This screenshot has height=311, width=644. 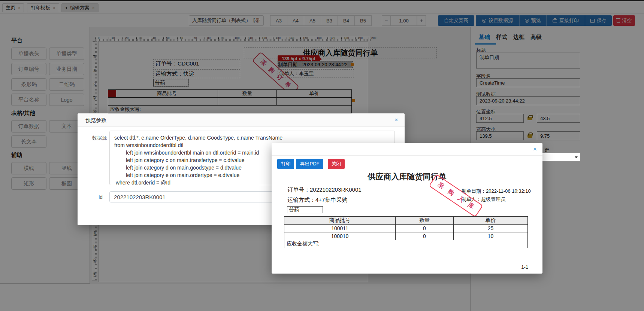 I want to click on preview-create-date: 制单日期：2022-11-06 10:32:10, so click(x=496, y=191).